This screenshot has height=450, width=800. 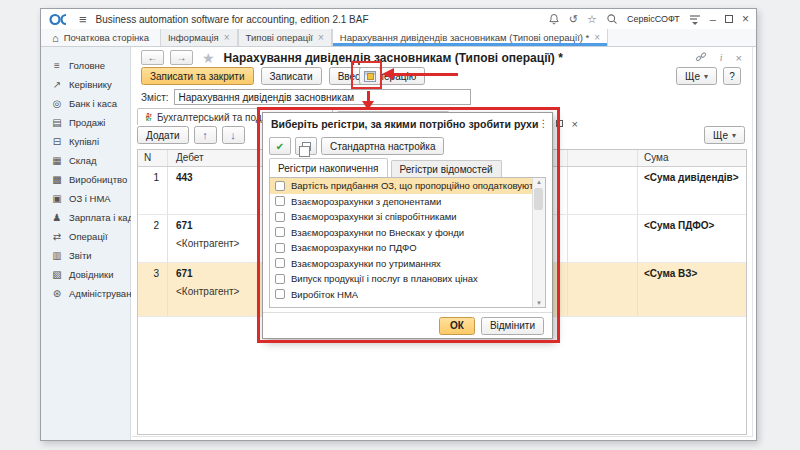 I want to click on dialog-menu-dots-icon: ⋮, so click(x=543, y=124).